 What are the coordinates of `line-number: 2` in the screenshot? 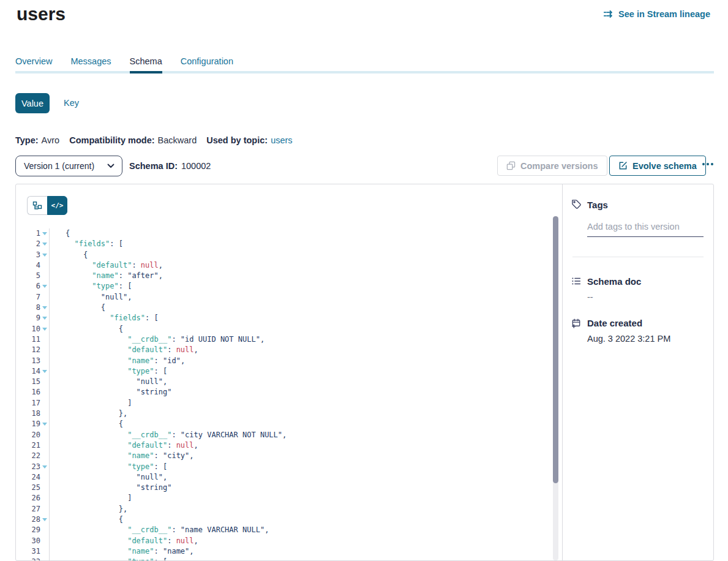 It's located at (28, 244).